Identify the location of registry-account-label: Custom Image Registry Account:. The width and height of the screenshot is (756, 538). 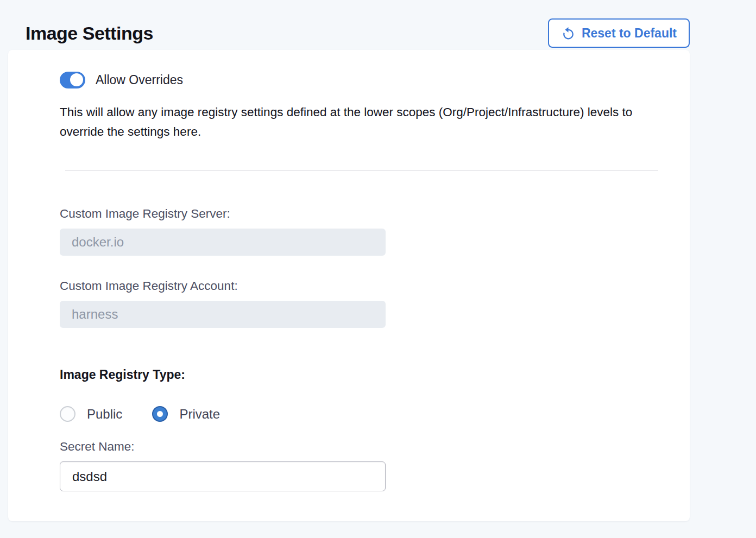
(375, 286).